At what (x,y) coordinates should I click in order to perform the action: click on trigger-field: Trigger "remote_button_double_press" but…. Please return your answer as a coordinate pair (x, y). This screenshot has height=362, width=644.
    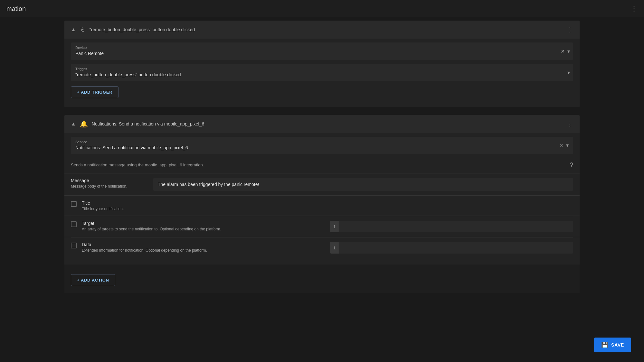
    Looking at the image, I should click on (322, 72).